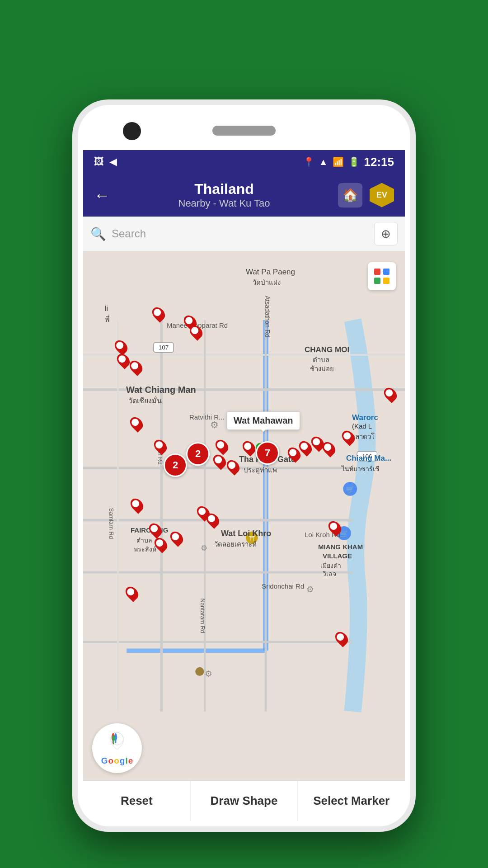  Describe the element at coordinates (198, 454) in the screenshot. I see `cluster-2a: 2` at that location.